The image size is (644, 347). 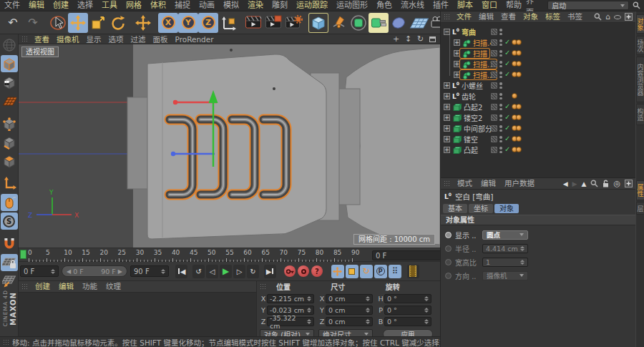 I want to click on menu-item-18: 窗口, so click(x=489, y=6).